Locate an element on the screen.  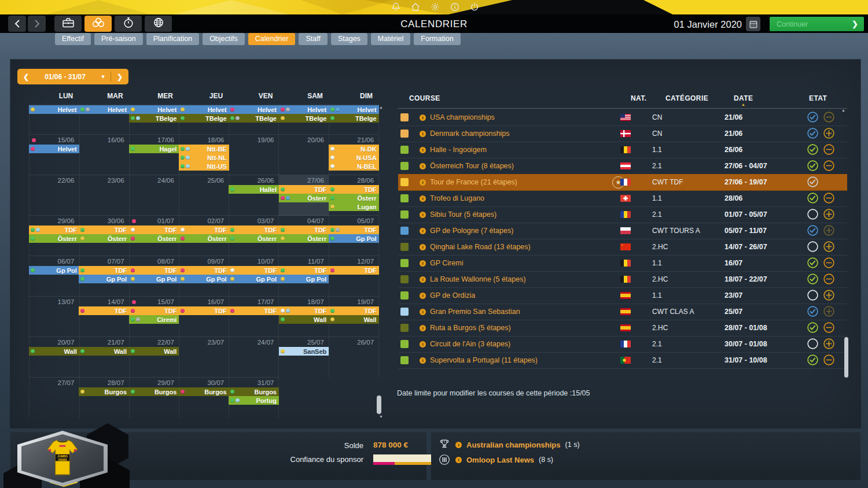
calendar-event-bar: Ntt-NL is located at coordinates (204, 157).